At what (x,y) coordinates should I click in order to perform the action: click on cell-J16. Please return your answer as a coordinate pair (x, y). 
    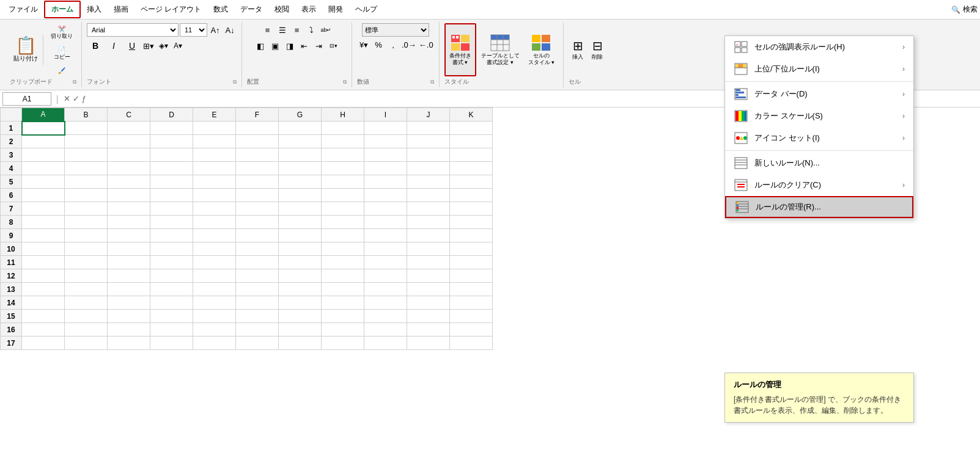
    Looking at the image, I should click on (429, 330).